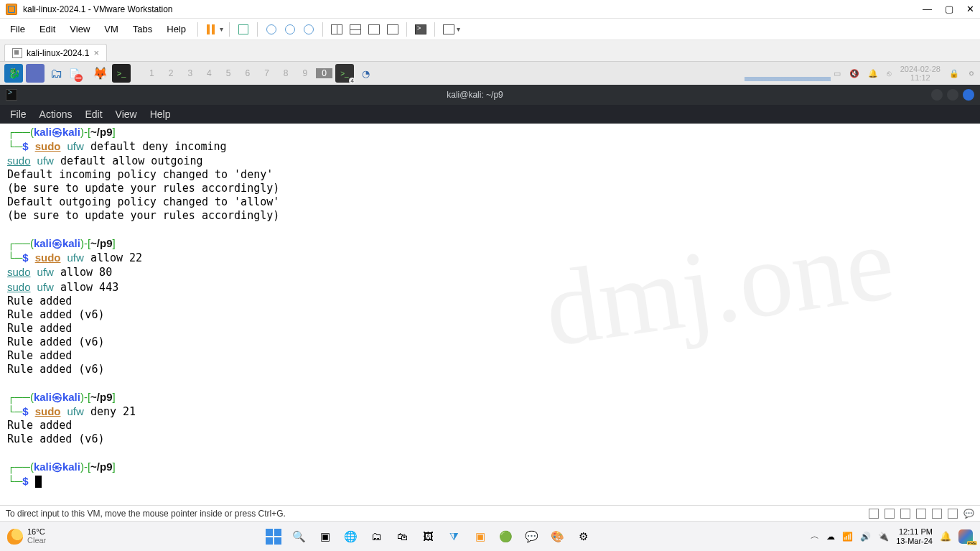  What do you see at coordinates (152, 73) in the screenshot?
I see `workspace-1: 1` at bounding box center [152, 73].